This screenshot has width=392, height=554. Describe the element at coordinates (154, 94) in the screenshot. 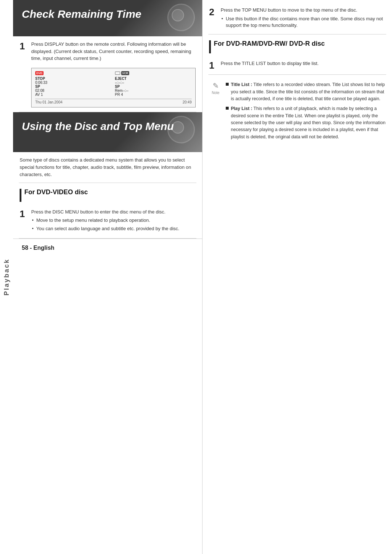

I see `osd-pr: PR 4` at that location.